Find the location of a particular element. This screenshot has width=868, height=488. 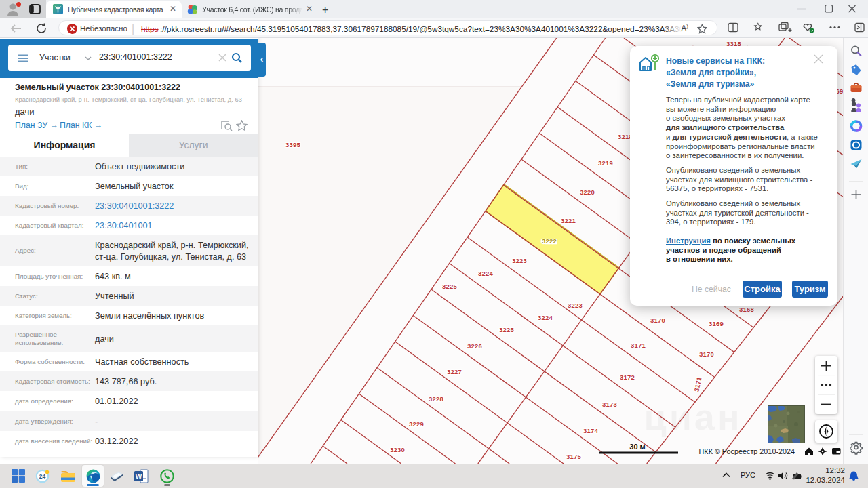

svg-text: 3171 is located at coordinates (638, 346).